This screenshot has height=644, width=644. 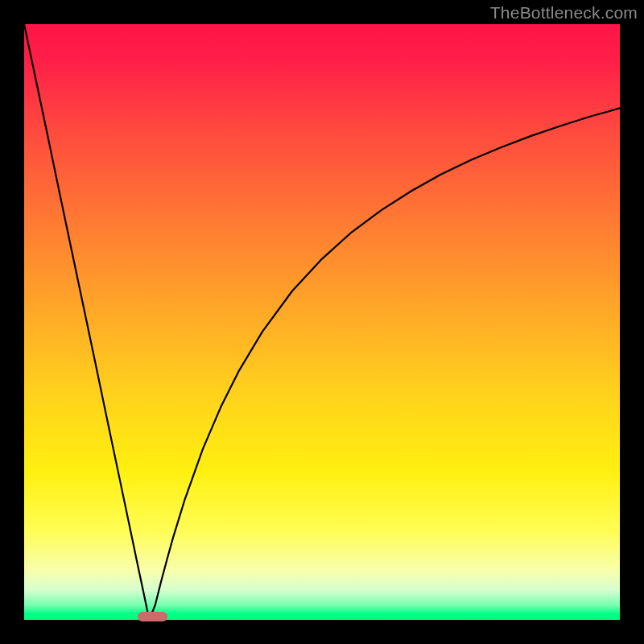 What do you see at coordinates (153, 617) in the screenshot?
I see `optimum-marker` at bounding box center [153, 617].